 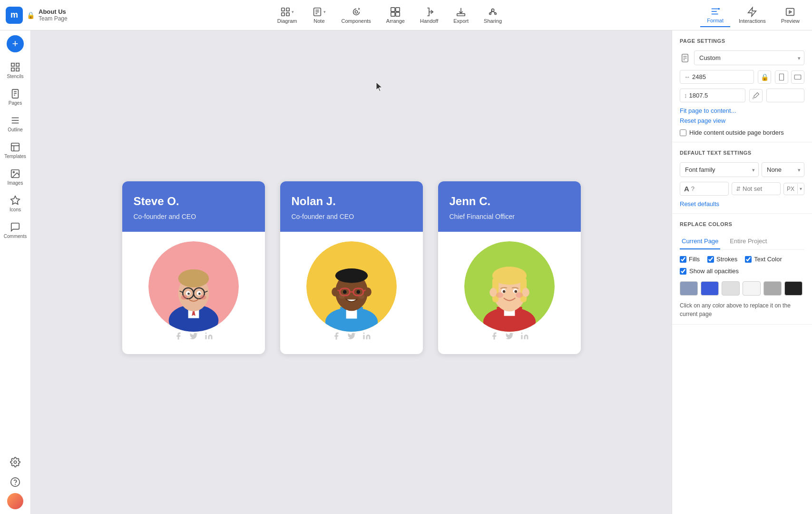 I want to click on sidebar-item-pages: Pages, so click(x=15, y=97).